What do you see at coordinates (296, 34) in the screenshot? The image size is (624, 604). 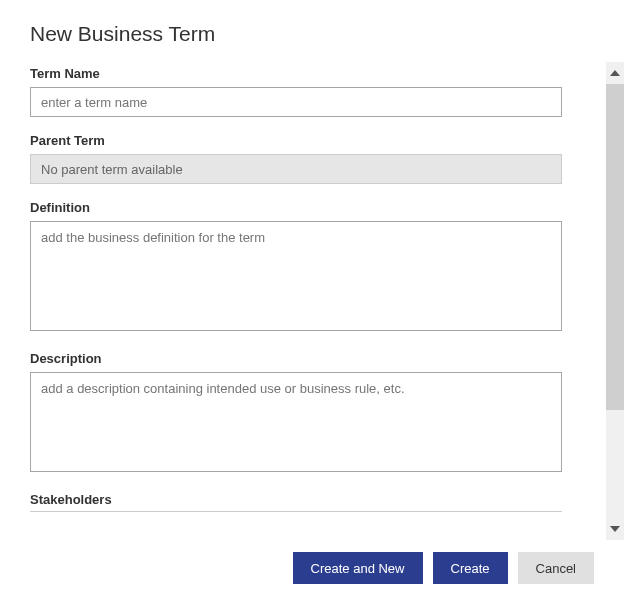 I see `page-title: New Business Term` at bounding box center [296, 34].